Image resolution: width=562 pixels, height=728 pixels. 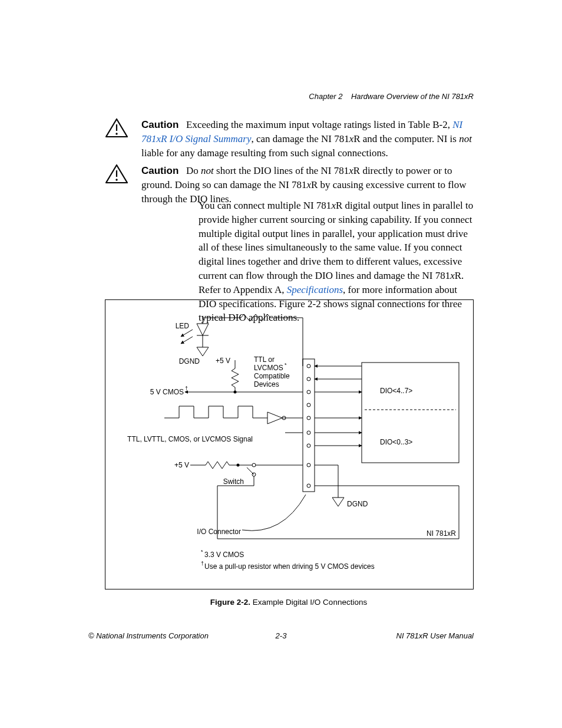 I want to click on label-compatible: Compatible, so click(x=272, y=376).